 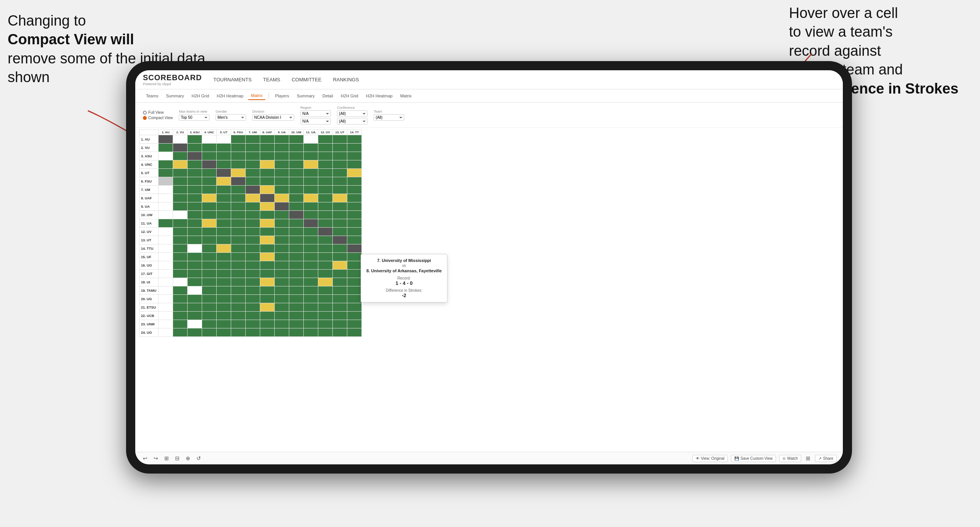 What do you see at coordinates (311, 282) in the screenshot?
I see `cell-r17-c10` at bounding box center [311, 282].